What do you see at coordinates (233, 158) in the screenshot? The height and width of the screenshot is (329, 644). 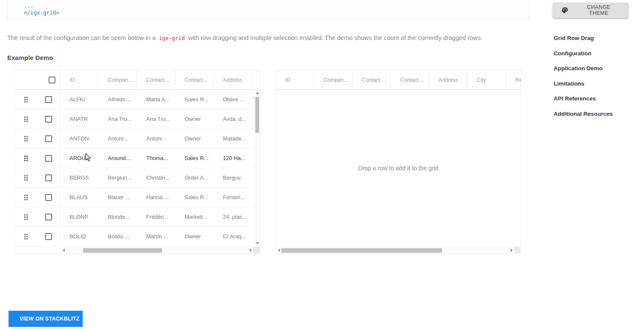 I see `grid-cell: 120 Ha...` at bounding box center [233, 158].